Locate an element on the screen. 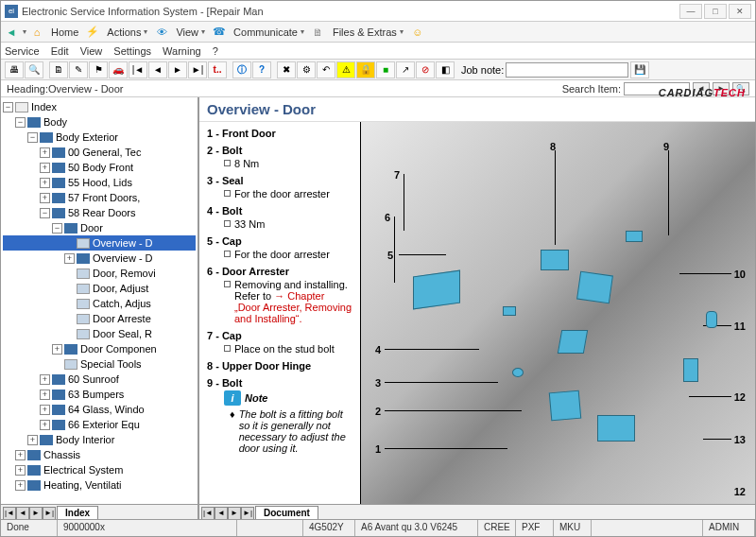  menu-warning: Warning is located at coordinates (181, 51).